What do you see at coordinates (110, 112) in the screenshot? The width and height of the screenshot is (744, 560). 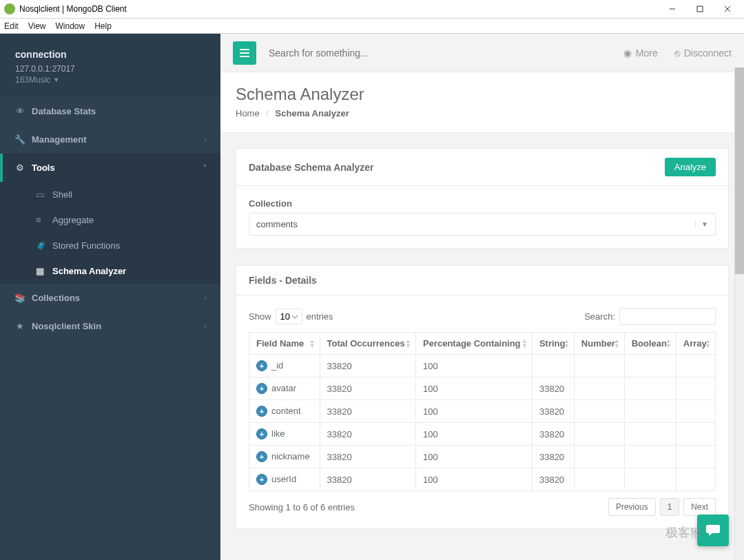 I see `sidebar-item-database-stats: 👁 Database Stats` at bounding box center [110, 112].